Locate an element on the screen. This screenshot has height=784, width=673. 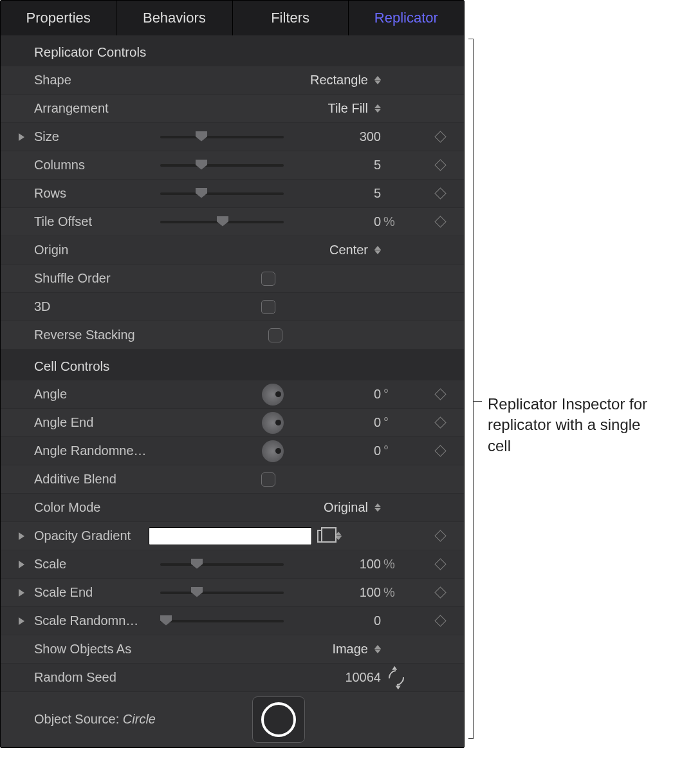
angle-row: Angle 0 ° is located at coordinates (232, 395).